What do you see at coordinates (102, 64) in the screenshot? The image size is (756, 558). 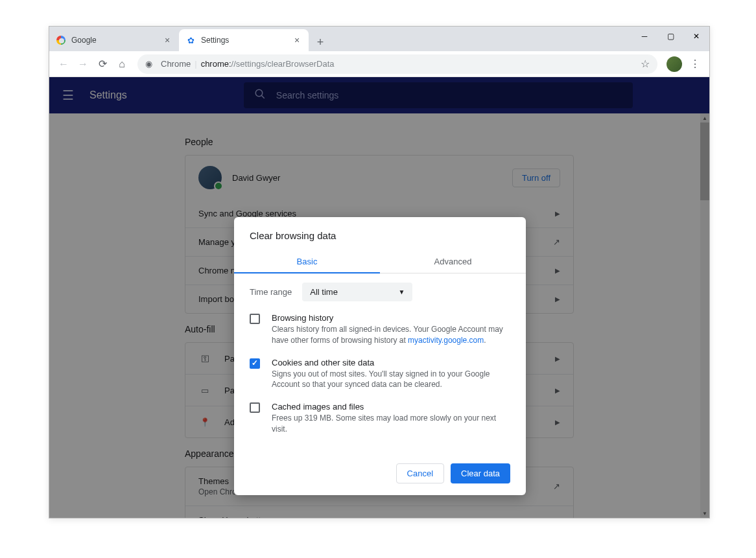 I see `reload-button: ⟳` at bounding box center [102, 64].